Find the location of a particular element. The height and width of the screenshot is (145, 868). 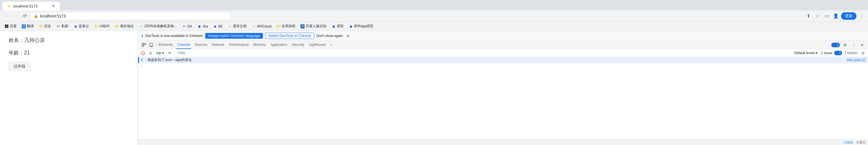

eye-icon: 👁 is located at coordinates (170, 53).